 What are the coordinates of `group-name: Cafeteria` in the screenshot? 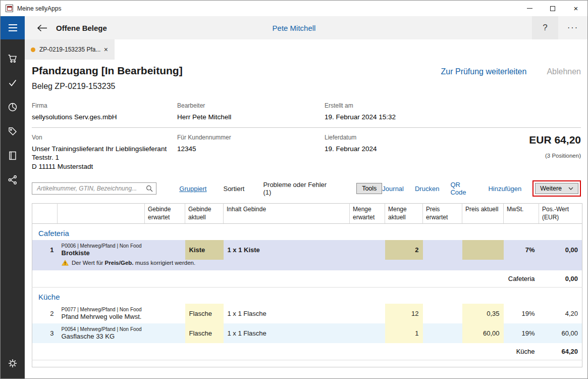 It's located at (307, 232).